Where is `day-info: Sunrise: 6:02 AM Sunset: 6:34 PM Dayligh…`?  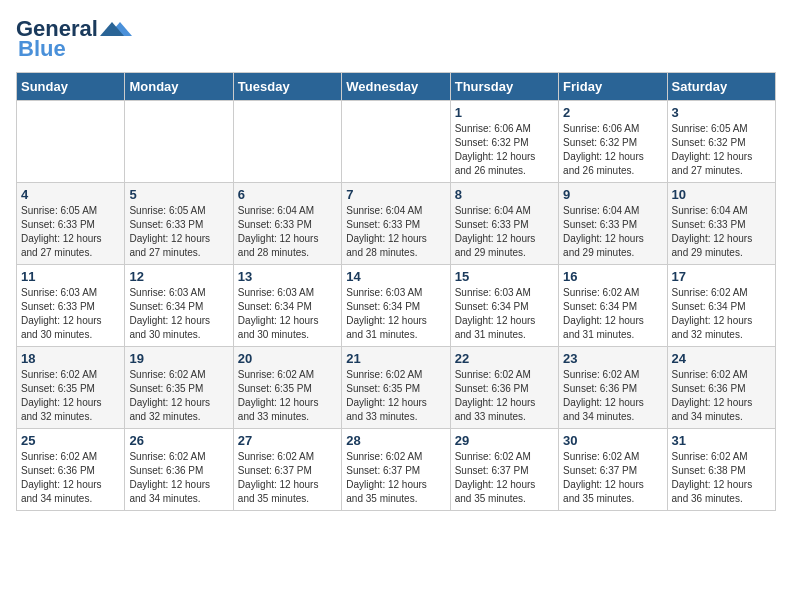
day-info: Sunrise: 6:02 AM Sunset: 6:34 PM Dayligh… is located at coordinates (722, 314).